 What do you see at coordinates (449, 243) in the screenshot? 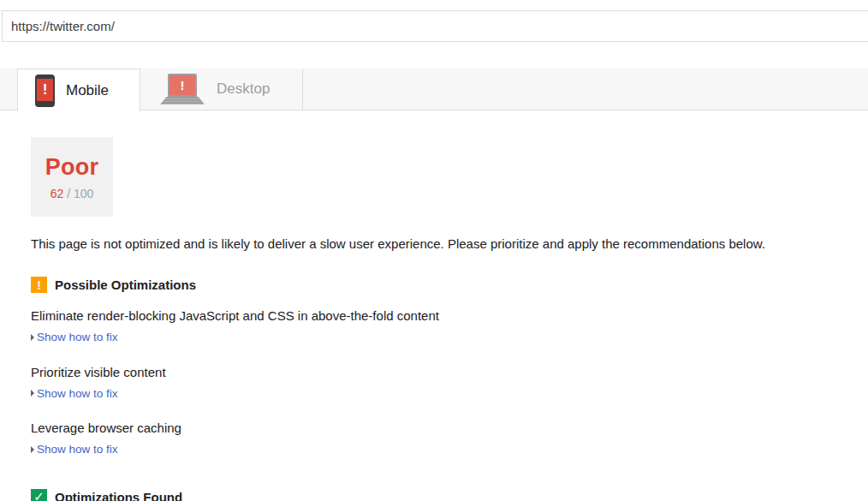
I see `summary-text: This page is not optimized and is likely…` at bounding box center [449, 243].